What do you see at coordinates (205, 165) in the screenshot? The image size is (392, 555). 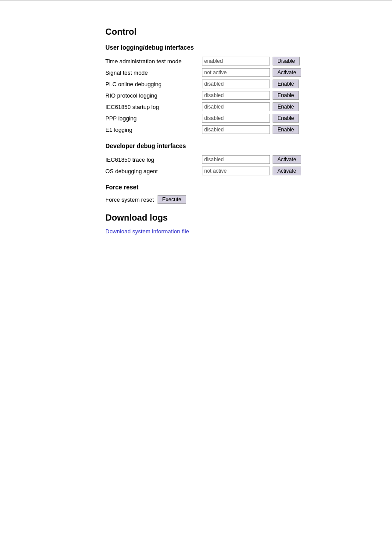 I see `developer-debug-table: IEC61850 trace logActivateOS debugging a…` at bounding box center [205, 165].